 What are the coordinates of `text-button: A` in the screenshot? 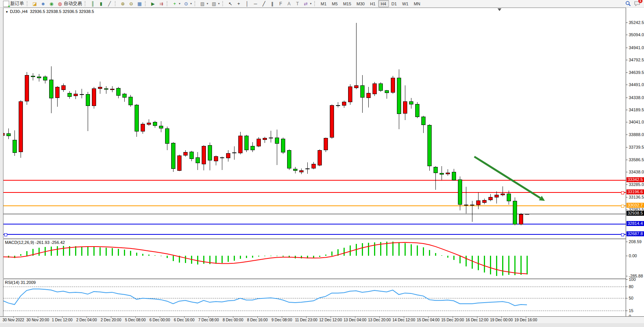 It's located at (289, 4).